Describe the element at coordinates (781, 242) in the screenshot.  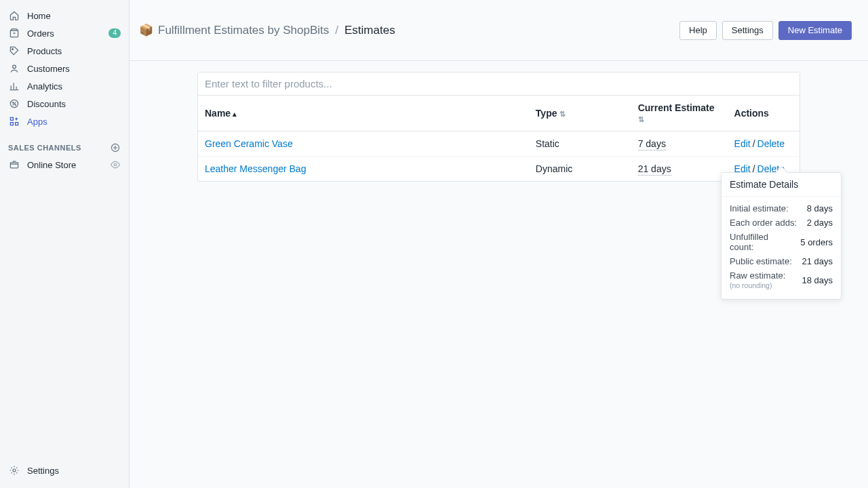
I see `popover-row: Unfulfilled count: 5 orders` at that location.